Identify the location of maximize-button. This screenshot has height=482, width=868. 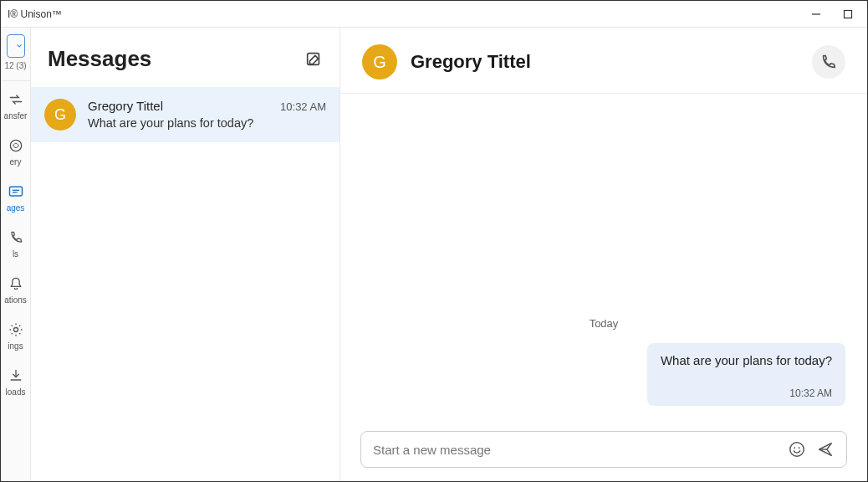
(848, 14).